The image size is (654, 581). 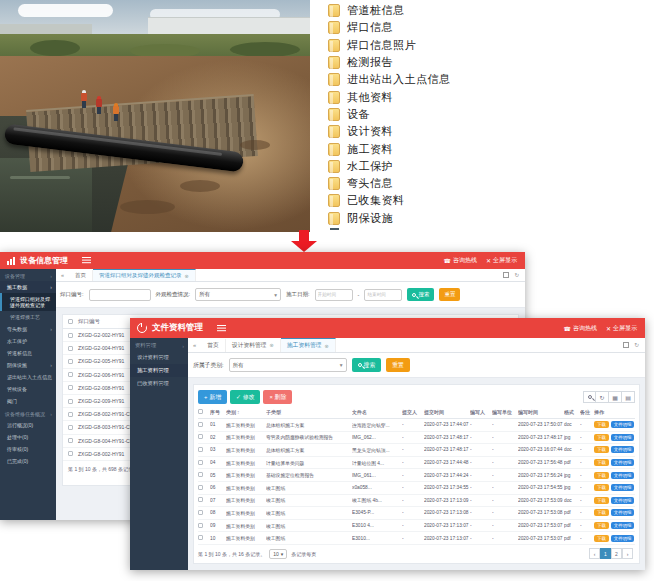 I want to click on search-button: 搜索, so click(x=367, y=365).